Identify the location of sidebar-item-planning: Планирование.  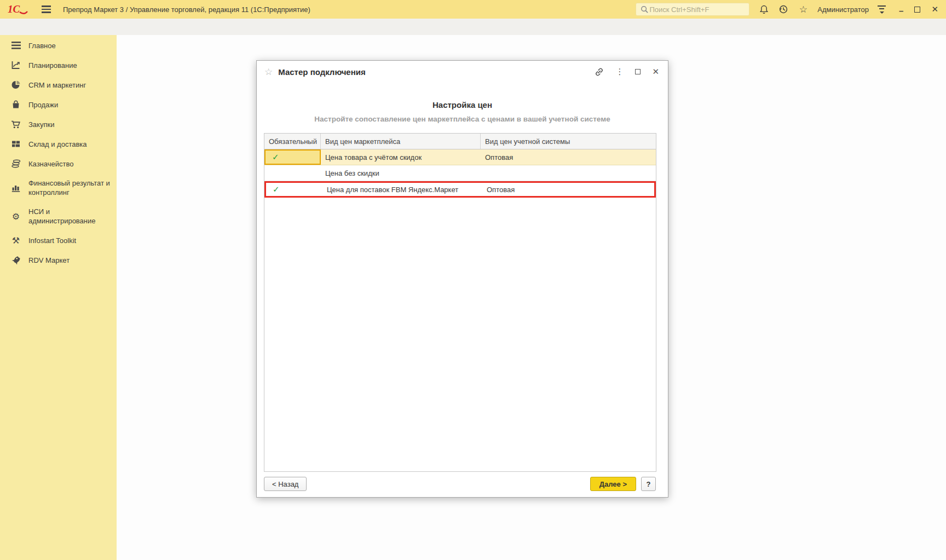
(58, 65).